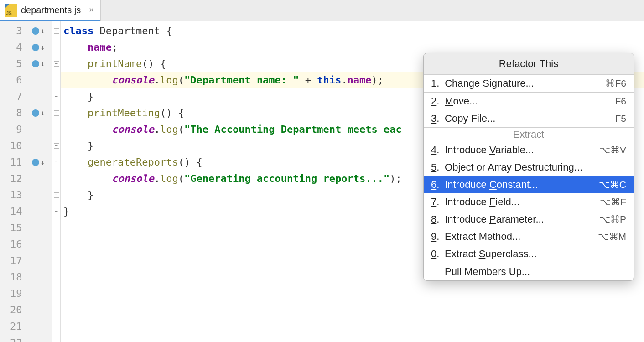 This screenshot has width=644, height=342. I want to click on code-line: class Department {, so click(354, 31).